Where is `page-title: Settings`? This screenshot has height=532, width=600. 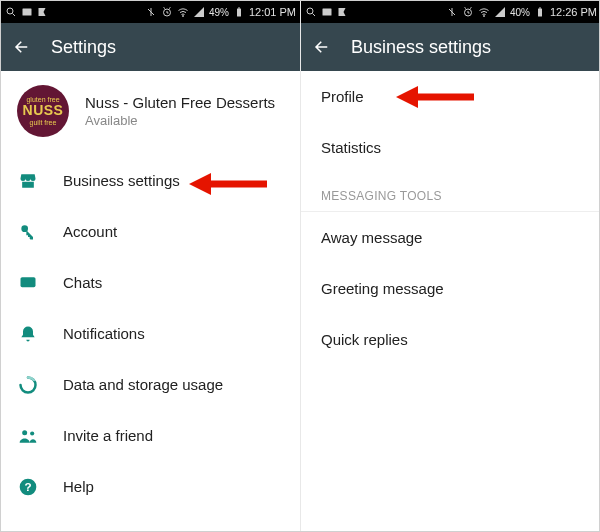 page-title: Settings is located at coordinates (84, 48).